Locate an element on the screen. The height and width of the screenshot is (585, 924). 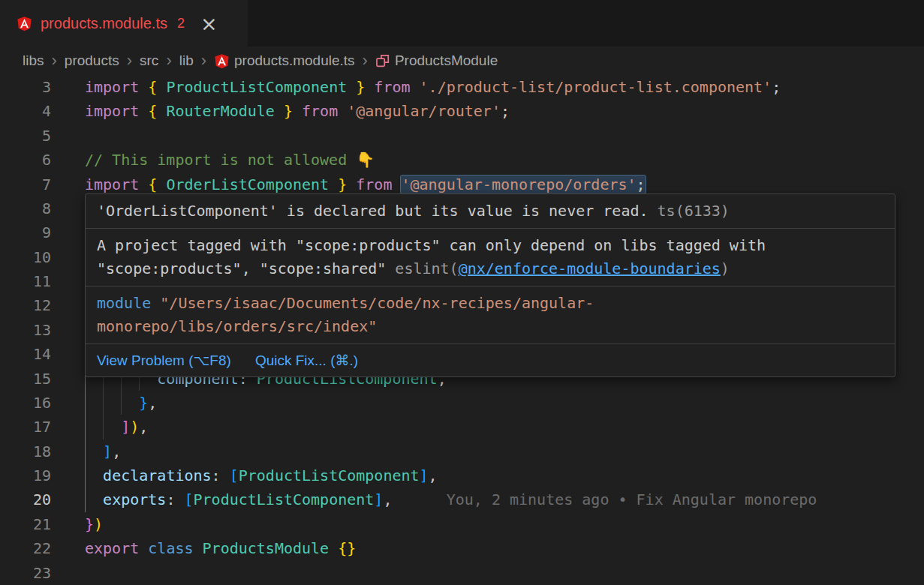
code-token: exports is located at coordinates (134, 500).